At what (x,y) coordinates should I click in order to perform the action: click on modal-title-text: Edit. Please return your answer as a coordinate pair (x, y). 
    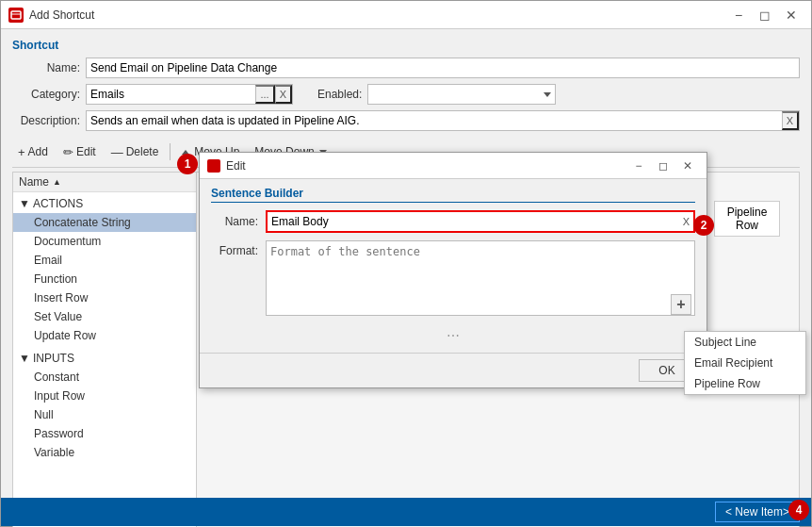
    Looking at the image, I should click on (235, 166).